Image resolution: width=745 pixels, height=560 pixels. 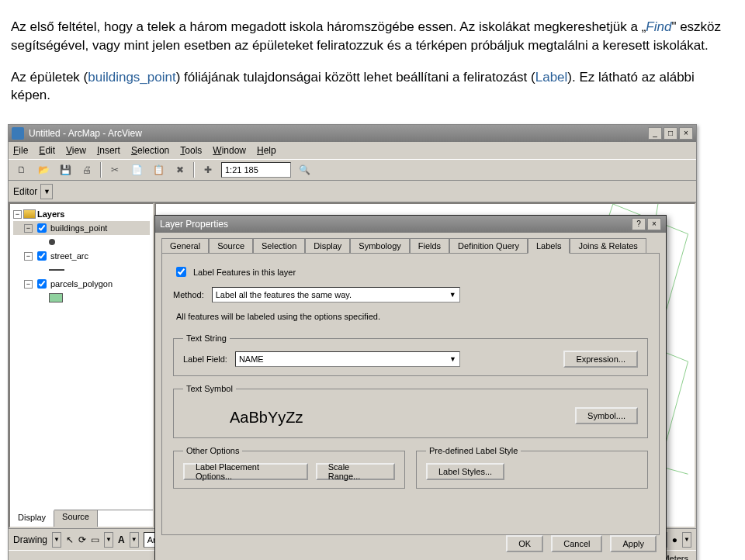 What do you see at coordinates (336, 295) in the screenshot?
I see `method-select: Label all the features the same way.▼` at bounding box center [336, 295].